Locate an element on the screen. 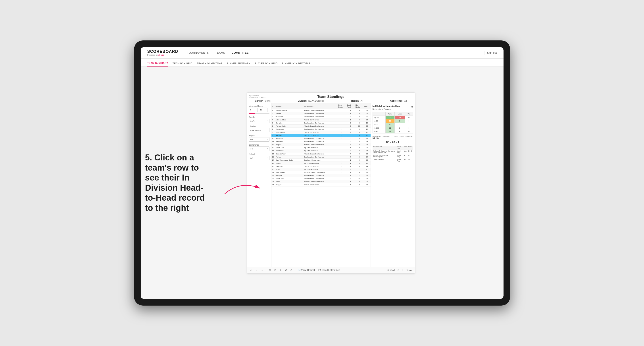  watch-button: 👁 Watch is located at coordinates (391, 270).